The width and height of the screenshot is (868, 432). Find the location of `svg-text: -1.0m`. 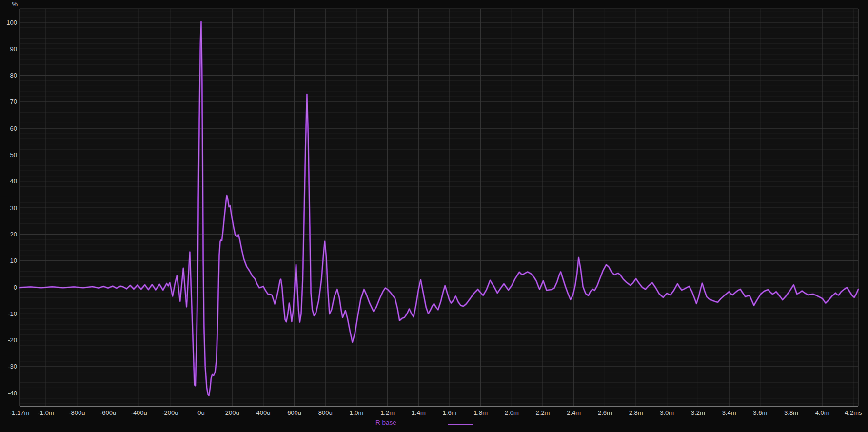

svg-text: -1.0m is located at coordinates (46, 412).